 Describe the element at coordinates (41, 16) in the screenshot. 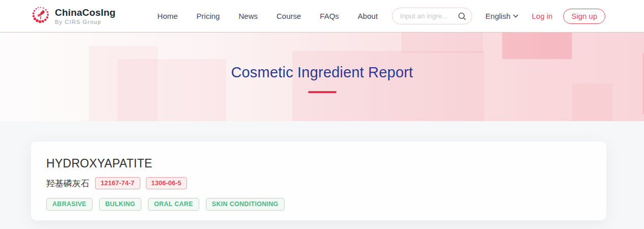

I see `chinacosing-logo-icon` at that location.